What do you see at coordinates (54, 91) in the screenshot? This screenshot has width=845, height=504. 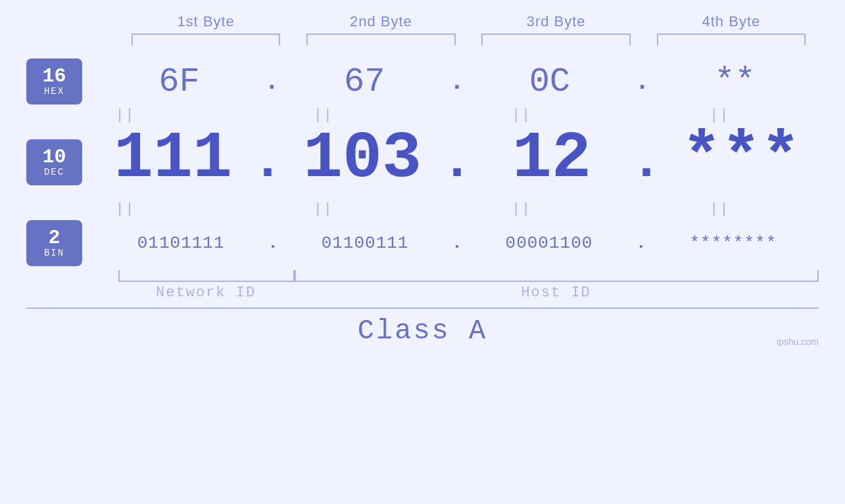 I see `hex-badge-label: HEX` at bounding box center [54, 91].